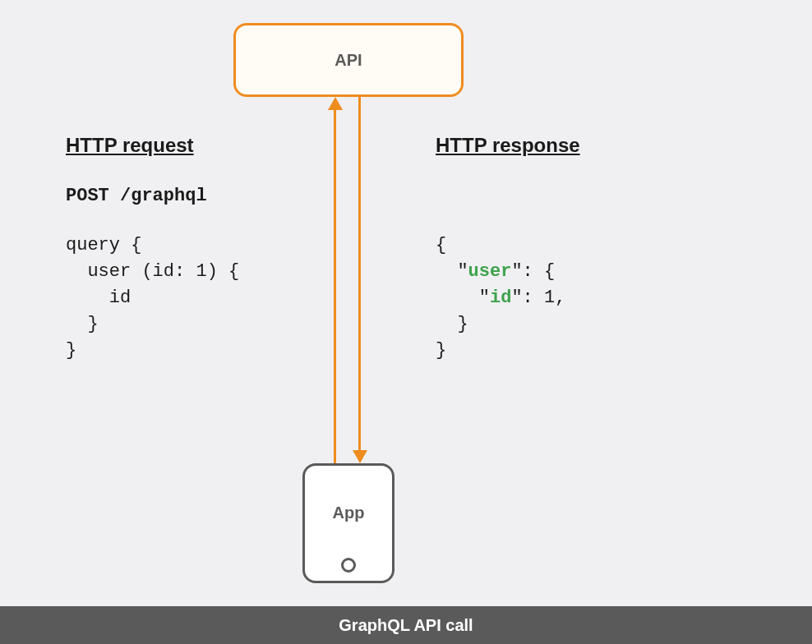 The width and height of the screenshot is (812, 644). What do you see at coordinates (406, 625) in the screenshot?
I see `diagram-caption-bar: GraphQL API call` at bounding box center [406, 625].